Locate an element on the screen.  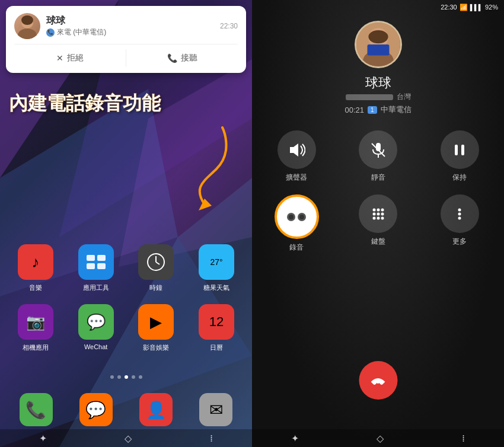
tools-label: 應用工具 is located at coordinates (96, 288).